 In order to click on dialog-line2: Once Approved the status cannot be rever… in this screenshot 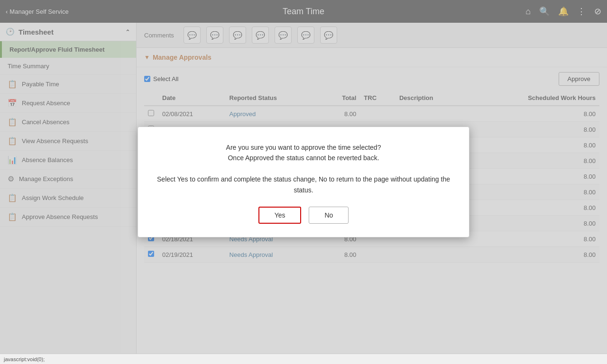, I will do `click(304, 158)`.